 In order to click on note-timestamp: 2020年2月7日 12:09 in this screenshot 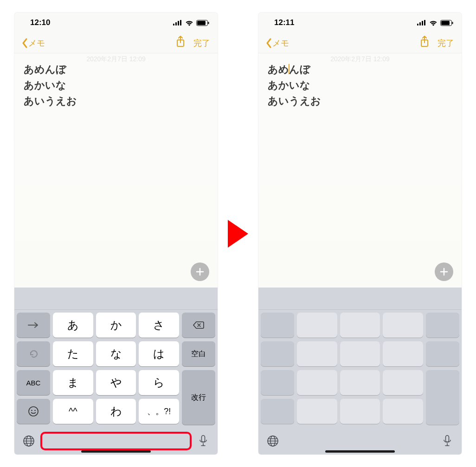, I will do `click(116, 59)`.